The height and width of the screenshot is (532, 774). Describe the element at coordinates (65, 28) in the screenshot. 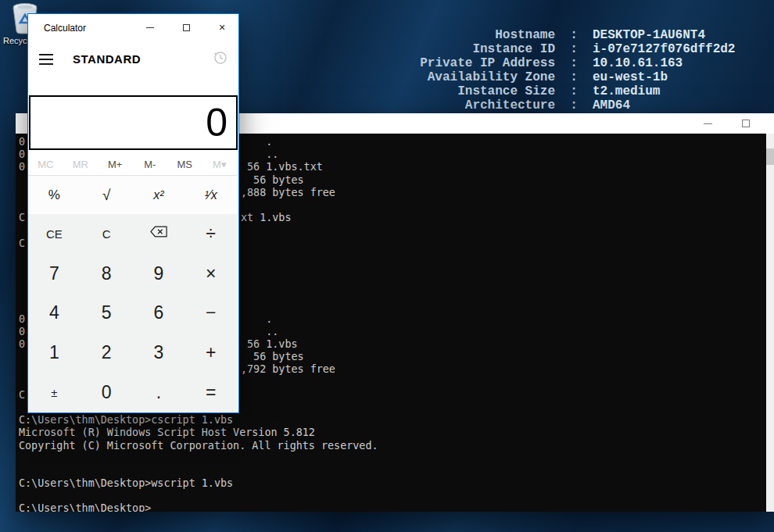

I see `calculator-title: Calculator` at that location.